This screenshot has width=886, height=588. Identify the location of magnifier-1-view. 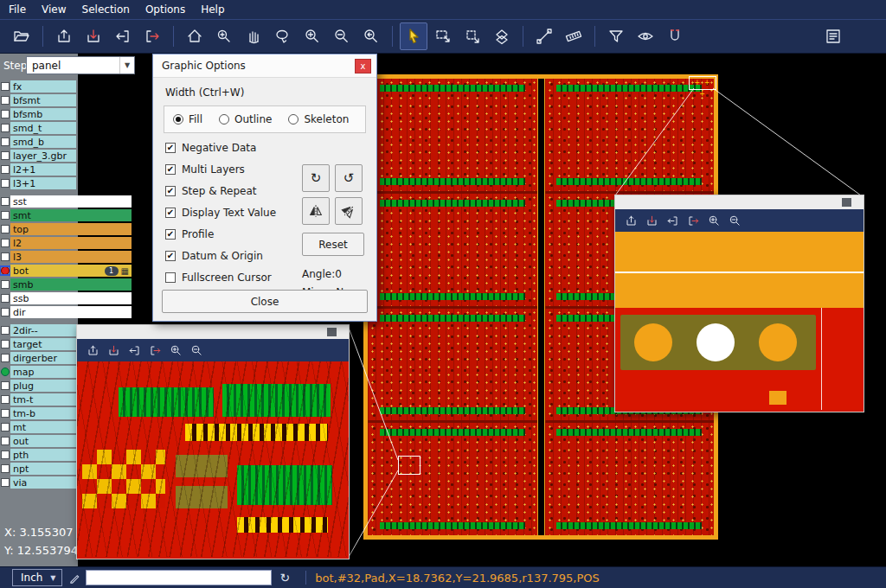
(213, 459).